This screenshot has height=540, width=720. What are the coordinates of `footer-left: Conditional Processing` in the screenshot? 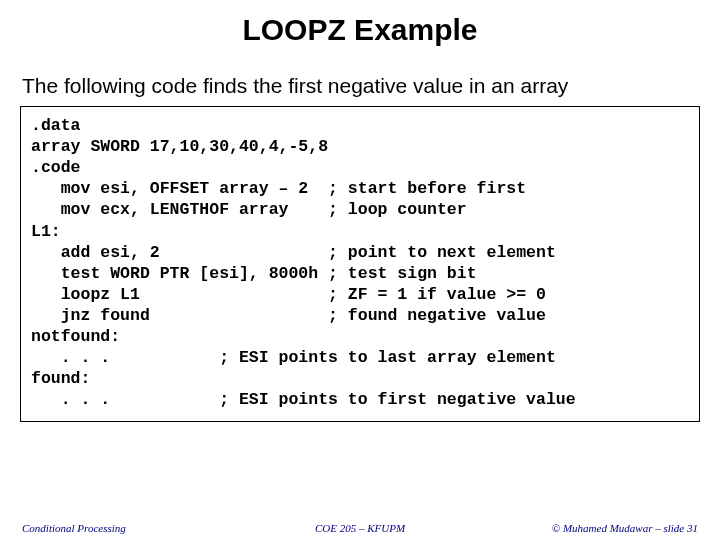 It's located at (74, 528).